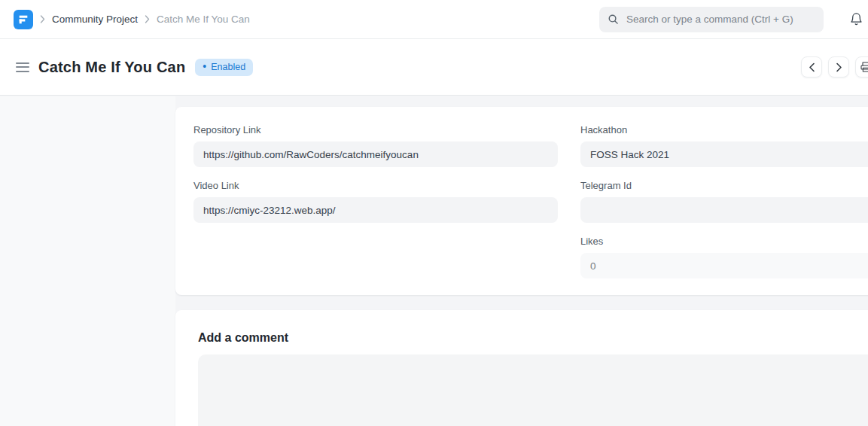 This screenshot has height=426, width=868. Describe the element at coordinates (23, 20) in the screenshot. I see `frappe-logo` at that location.